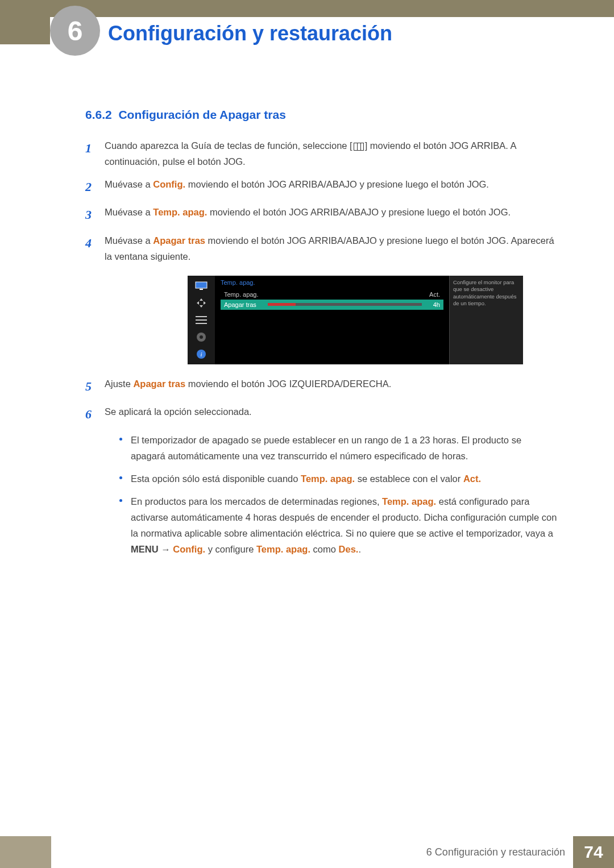 The width and height of the screenshot is (614, 868). What do you see at coordinates (332, 305) in the screenshot?
I see `osd-row-apagar-tras: Apagar tras 4h` at bounding box center [332, 305].